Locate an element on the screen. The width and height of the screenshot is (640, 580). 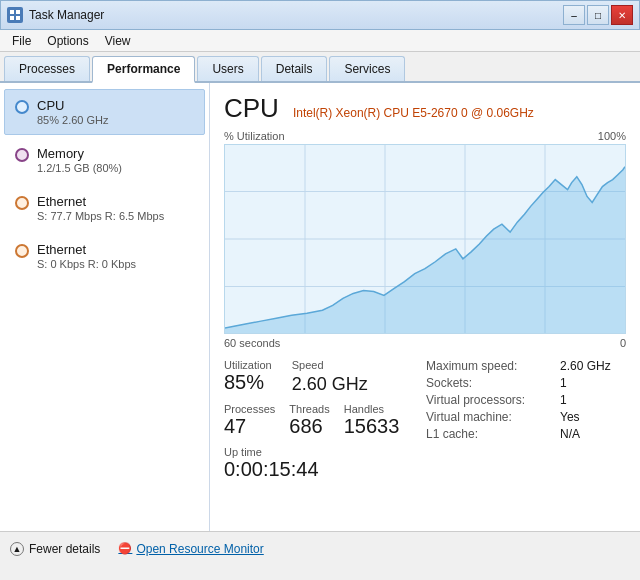
maximize-button: □ is located at coordinates (598, 15).